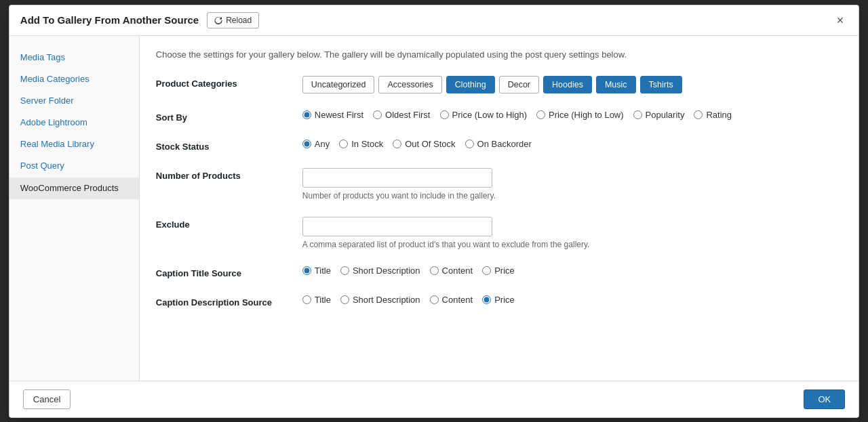  I want to click on modal-header: Add To Gallery From Another Source Reloa…, so click(434, 20).